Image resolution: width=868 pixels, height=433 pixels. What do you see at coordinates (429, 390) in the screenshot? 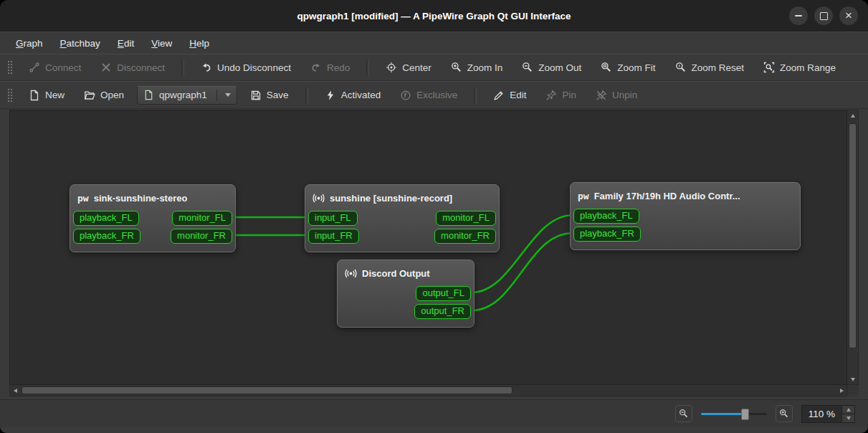
I see `horizontal-scroll-track` at bounding box center [429, 390].